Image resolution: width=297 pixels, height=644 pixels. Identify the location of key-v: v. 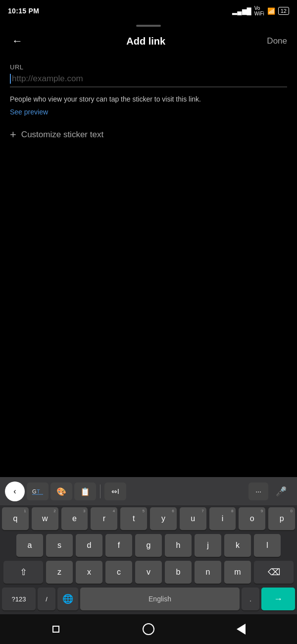
(148, 572).